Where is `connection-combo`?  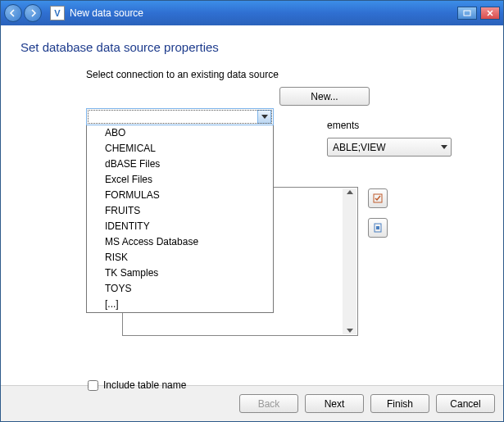
connection-combo is located at coordinates (180, 116).